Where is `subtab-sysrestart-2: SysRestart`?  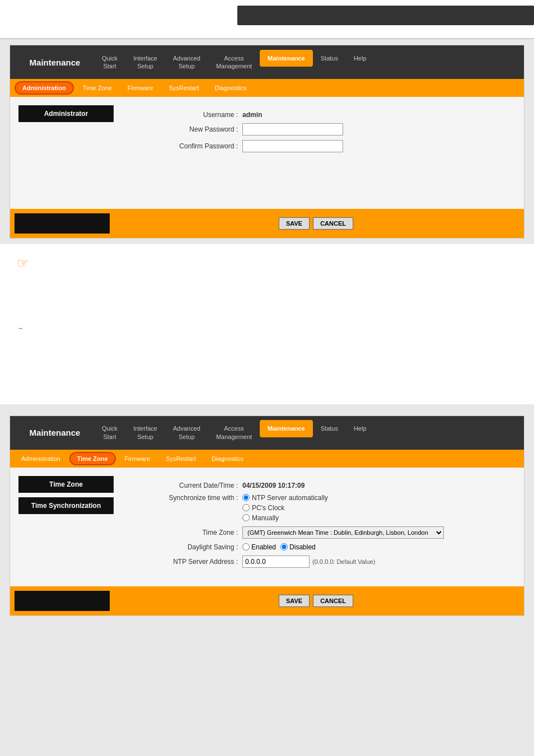
subtab-sysrestart-2: SysRestart is located at coordinates (181, 459).